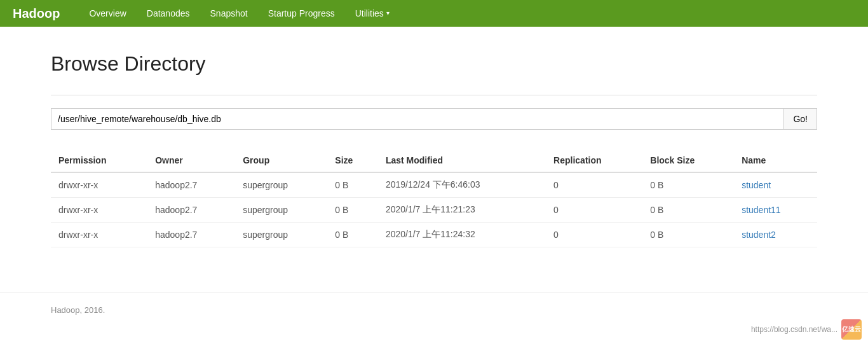 This screenshot has width=868, height=346. What do you see at coordinates (239, 13) in the screenshot?
I see `nav-links: Overview Datanodes Snapshot Startup Prog…` at bounding box center [239, 13].